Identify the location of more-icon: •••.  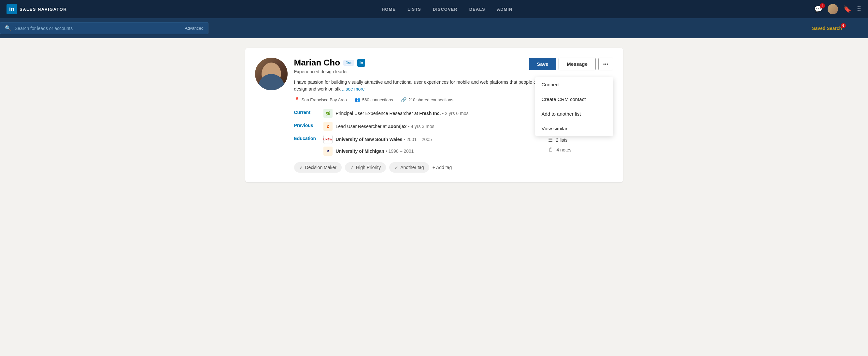
(606, 64).